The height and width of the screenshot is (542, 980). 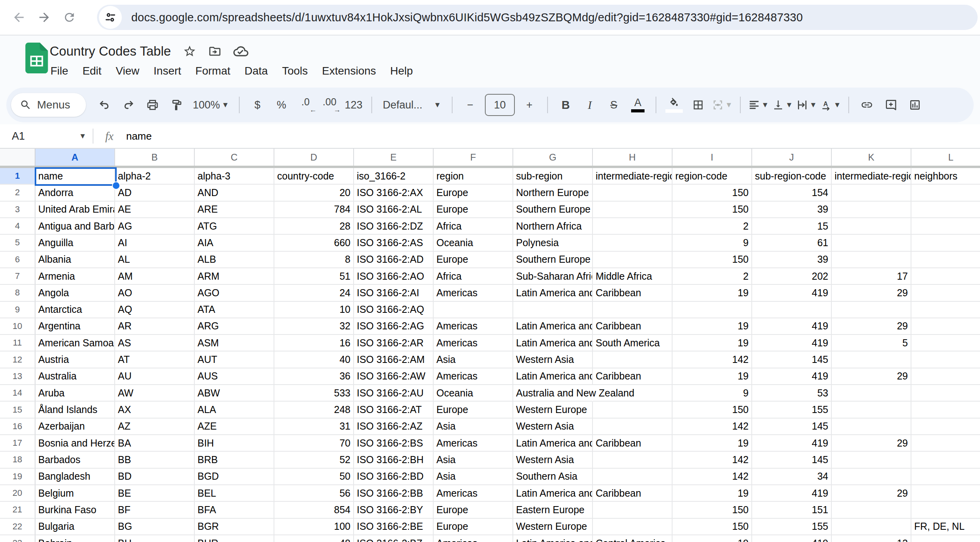 I want to click on cell-C23: BHR, so click(x=235, y=539).